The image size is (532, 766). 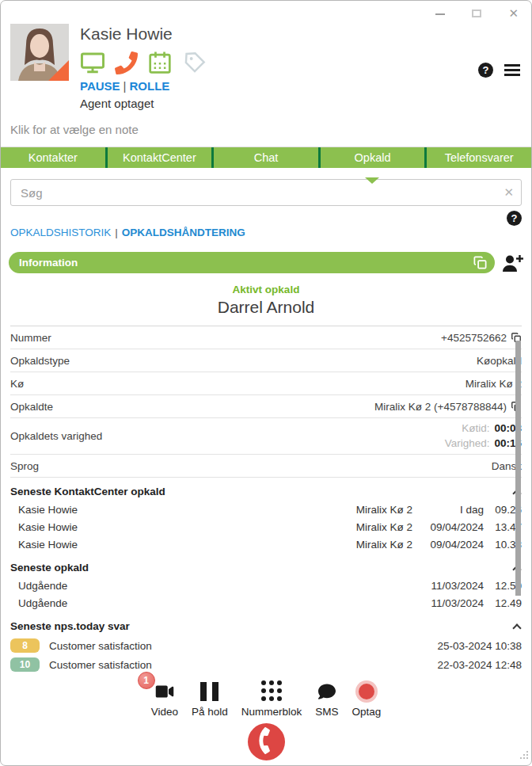 What do you see at coordinates (518, 468) in the screenshot?
I see `scrollbar` at bounding box center [518, 468].